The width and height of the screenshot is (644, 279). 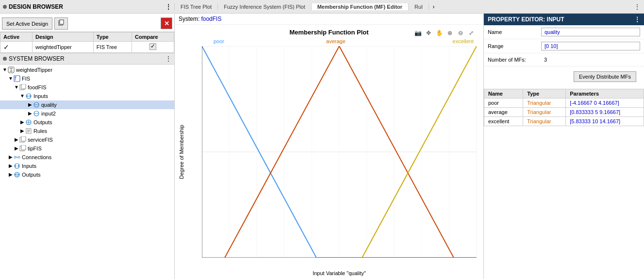 I want to click on prop-name-value: quality, so click(x=591, y=32).